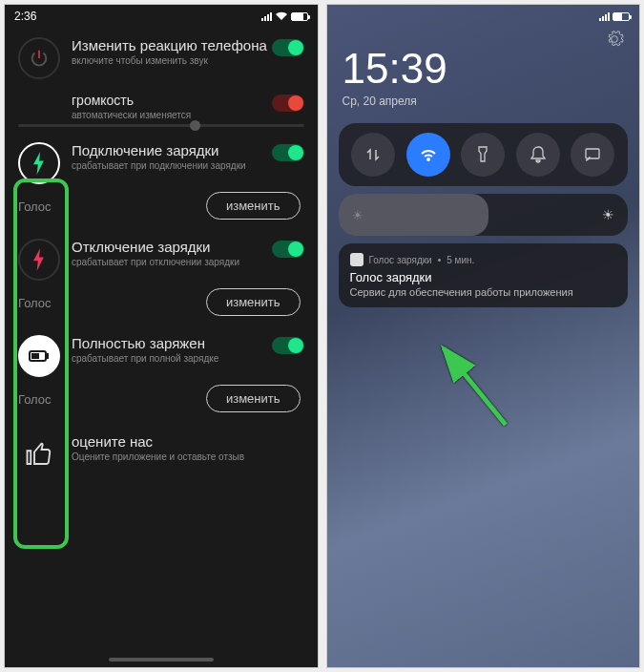  What do you see at coordinates (161, 452) in the screenshot?
I see `rate-row: оцените нас Оцените приложение и оставьт…` at bounding box center [161, 452].